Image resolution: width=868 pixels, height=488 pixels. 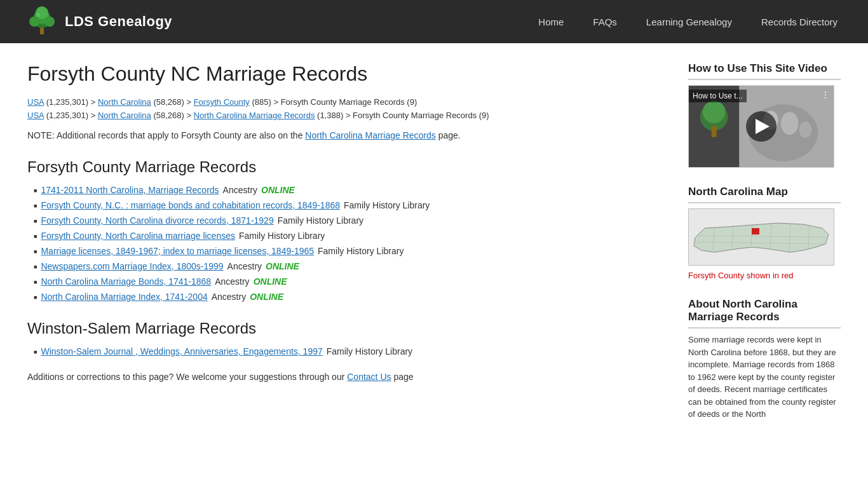 What do you see at coordinates (330, 116) in the screenshot?
I see `breadcrumb-nc-marriage-count: (1,388)` at bounding box center [330, 116].